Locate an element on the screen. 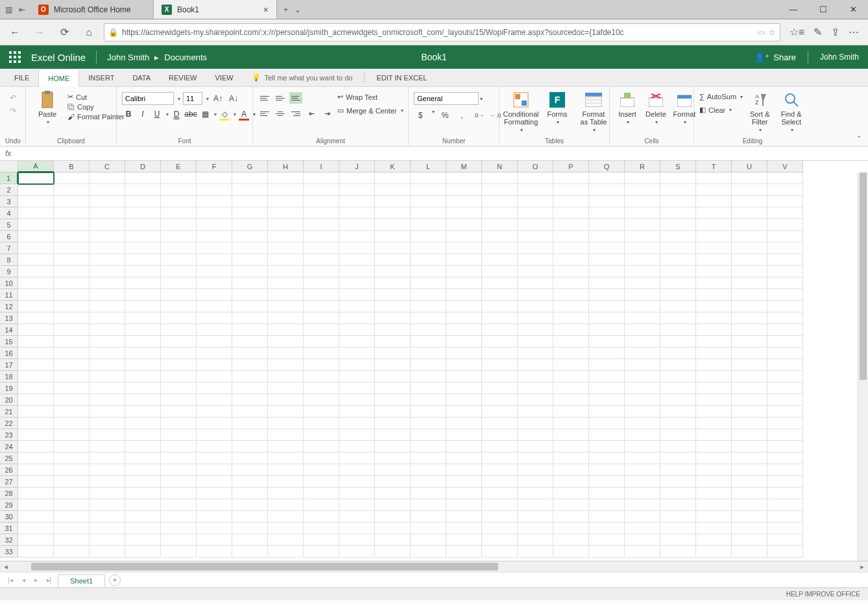 This screenshot has height=612, width=868. tab-view: VIEW is located at coordinates (224, 78).